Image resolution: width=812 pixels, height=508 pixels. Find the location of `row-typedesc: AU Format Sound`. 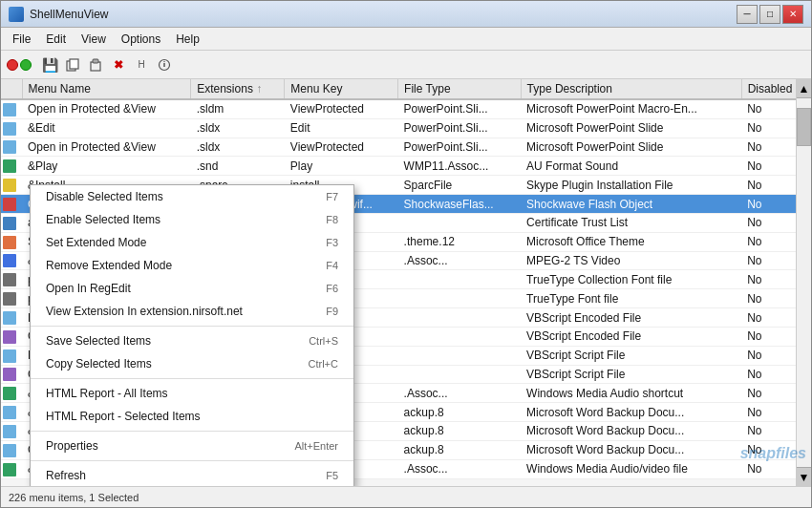

row-typedesc: AU Format Sound is located at coordinates (630, 166).